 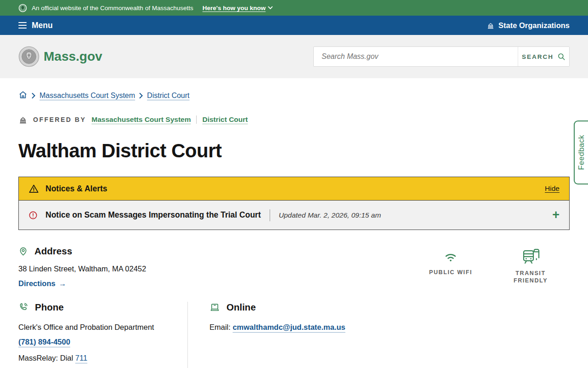 What do you see at coordinates (36, 26) in the screenshot?
I see `menu-button: Menu` at bounding box center [36, 26].